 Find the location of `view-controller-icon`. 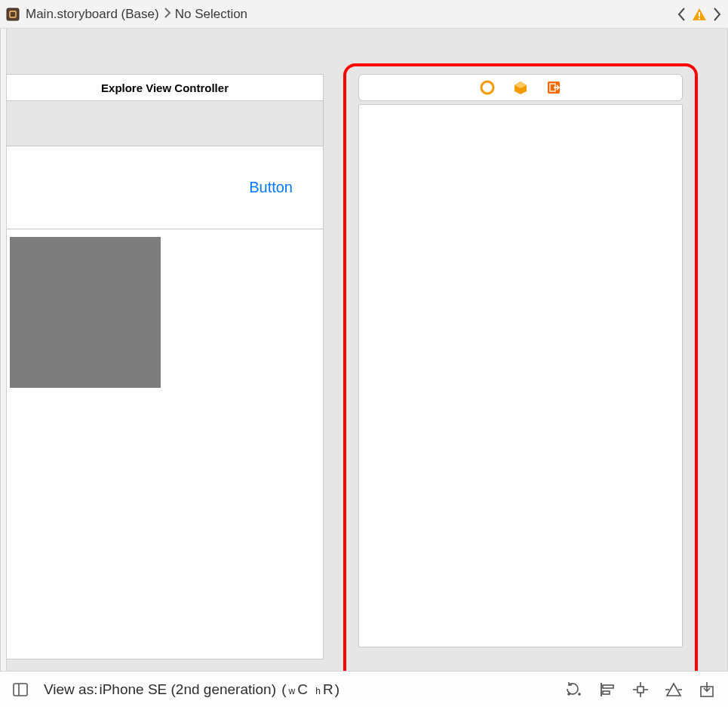

view-controller-icon is located at coordinates (487, 88).